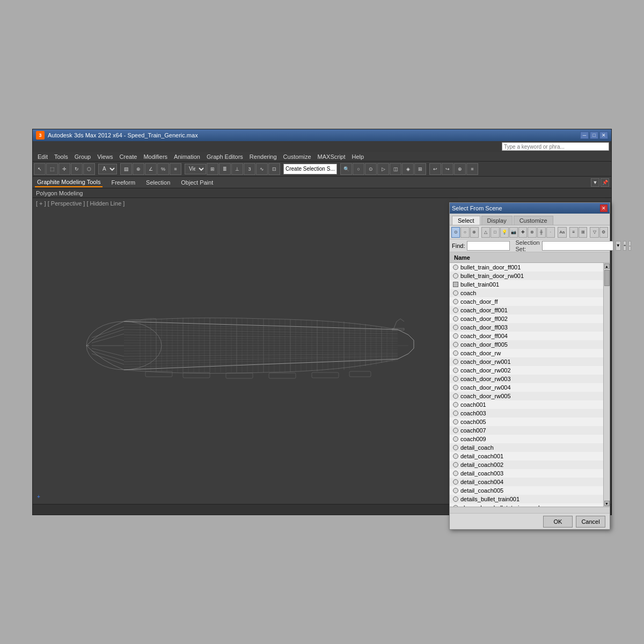  Describe the element at coordinates (64, 169) in the screenshot. I see `move-tool-btn: ✛` at that location.